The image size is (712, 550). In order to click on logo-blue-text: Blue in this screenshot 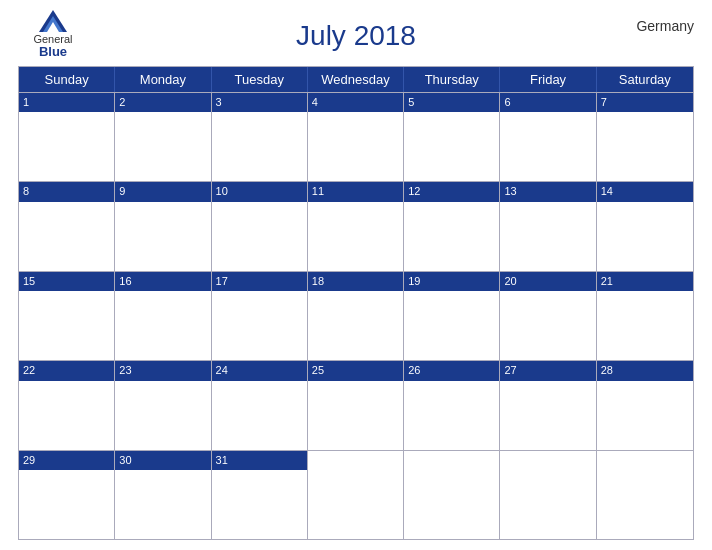, I will do `click(53, 52)`.